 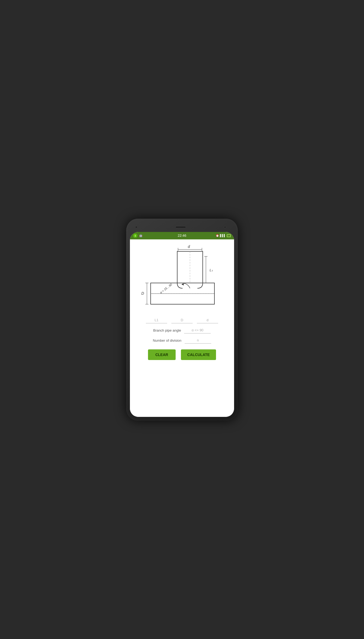 I want to click on division-row: Number of division, so click(x=182, y=341).